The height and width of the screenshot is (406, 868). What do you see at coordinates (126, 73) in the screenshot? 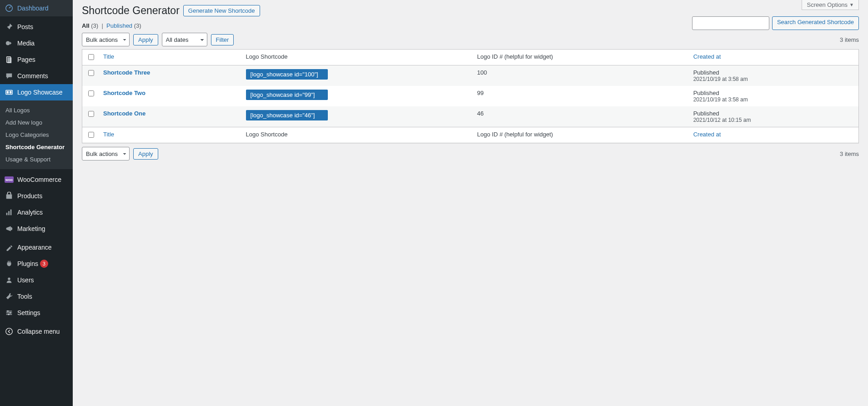
I see `row-title-link: Shortcode Three` at bounding box center [126, 73].